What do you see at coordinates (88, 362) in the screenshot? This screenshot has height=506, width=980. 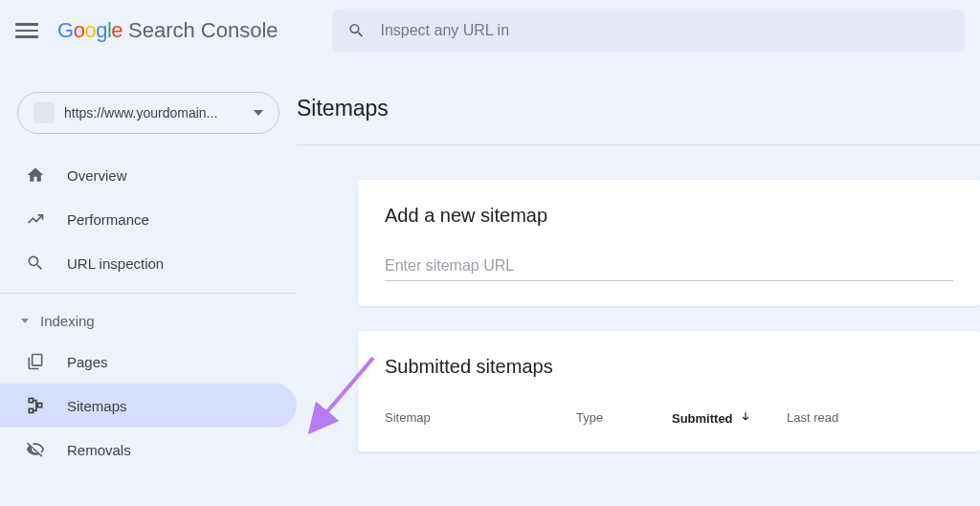 I see `sidebar-item-label: Pages` at bounding box center [88, 362].